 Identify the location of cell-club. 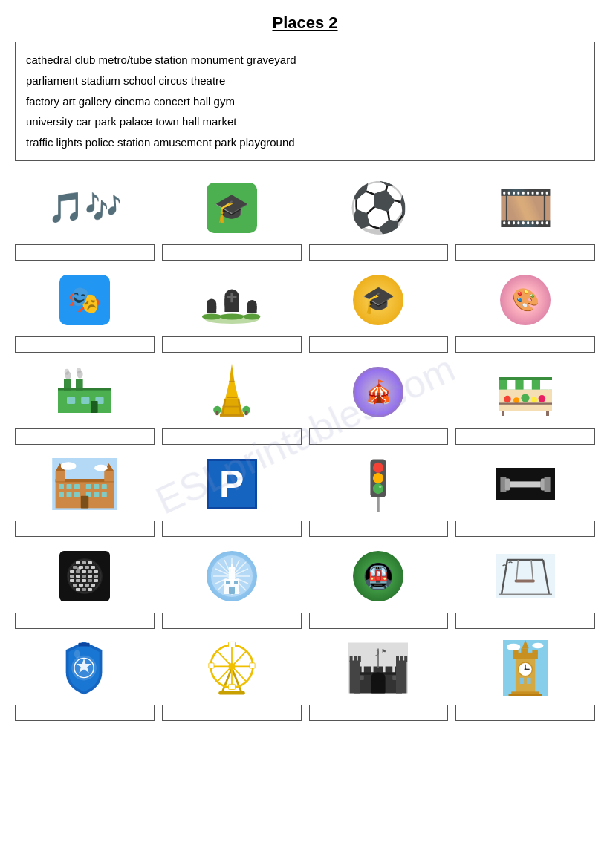
(85, 586).